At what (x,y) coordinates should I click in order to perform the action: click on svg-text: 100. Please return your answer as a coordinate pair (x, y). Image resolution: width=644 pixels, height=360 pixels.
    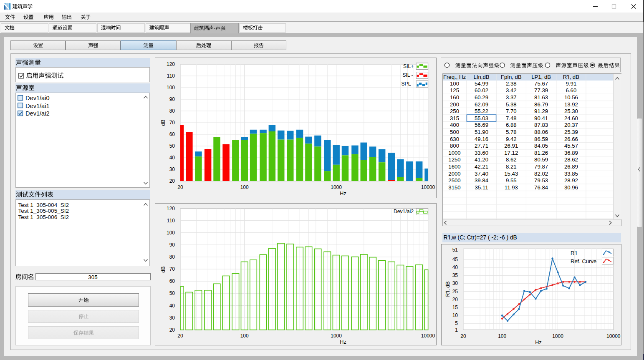
    Looking at the image, I should click on (502, 336).